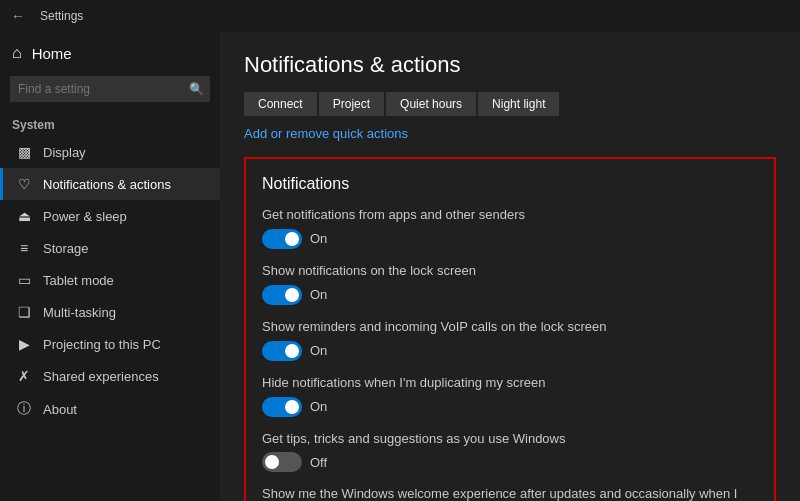 This screenshot has height=501, width=800. What do you see at coordinates (110, 53) in the screenshot?
I see `sidebar-home-button: ⌂ Home` at bounding box center [110, 53].